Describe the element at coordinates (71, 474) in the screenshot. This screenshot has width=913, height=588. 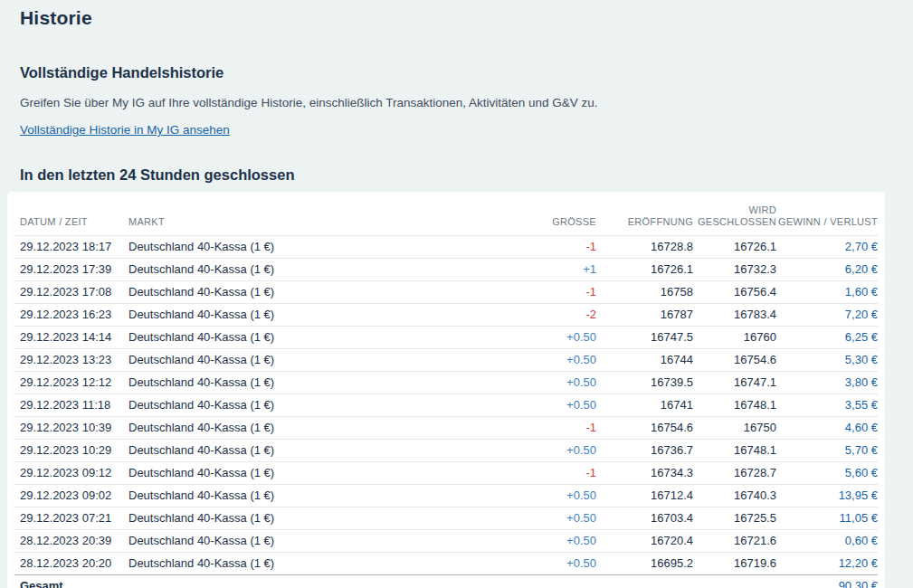
I see `cell-datetime: 29.12.2023 09:12` at that location.